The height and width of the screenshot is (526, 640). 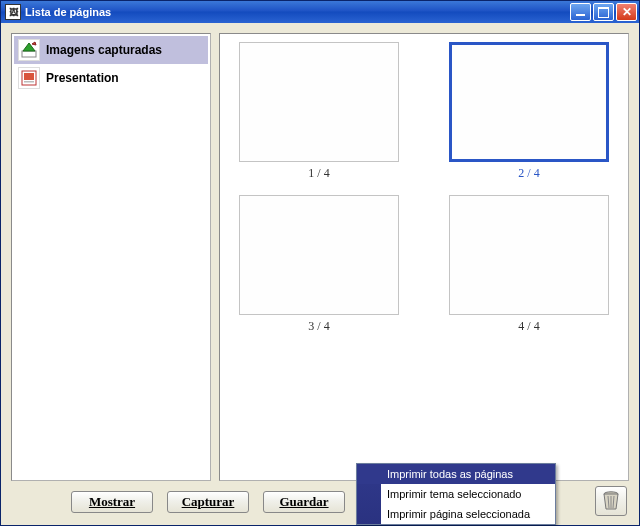 What do you see at coordinates (111, 78) in the screenshot?
I see `sidebar-item-presentation: Presentation` at bounding box center [111, 78].